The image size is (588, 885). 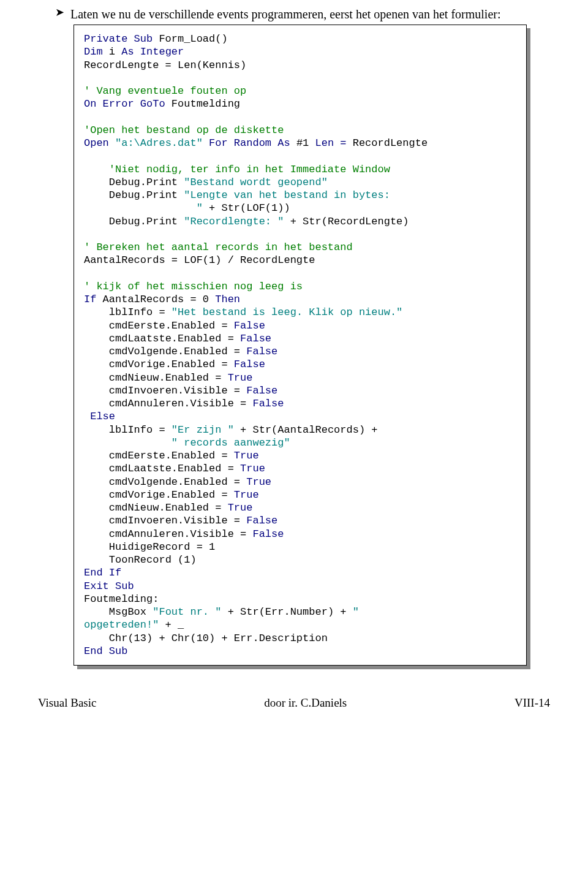 What do you see at coordinates (127, 104) in the screenshot?
I see `kw: On Error GoTo` at bounding box center [127, 104].